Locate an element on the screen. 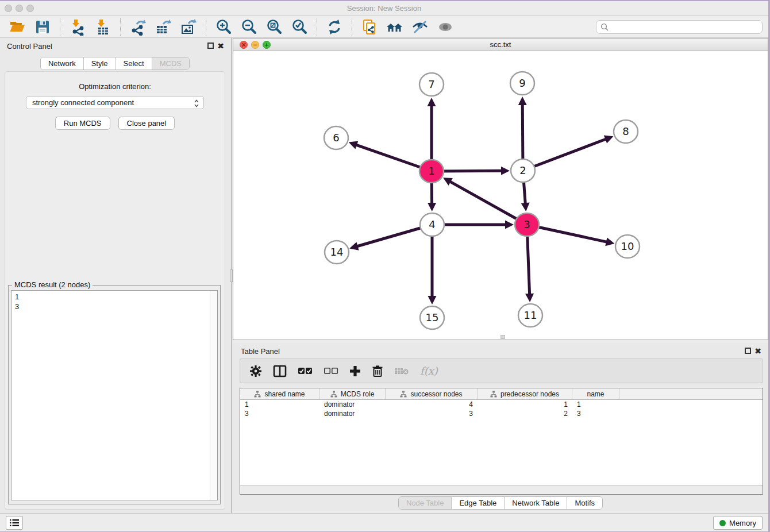  clone-network-icon is located at coordinates (369, 27).